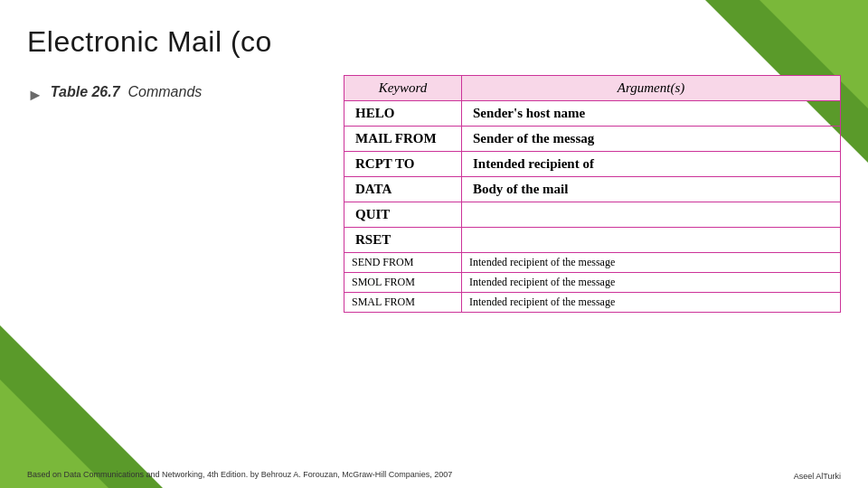 This screenshot has width=868, height=488. What do you see at coordinates (403, 164) in the screenshot?
I see `cell-keyword: RCPT TO` at bounding box center [403, 164].